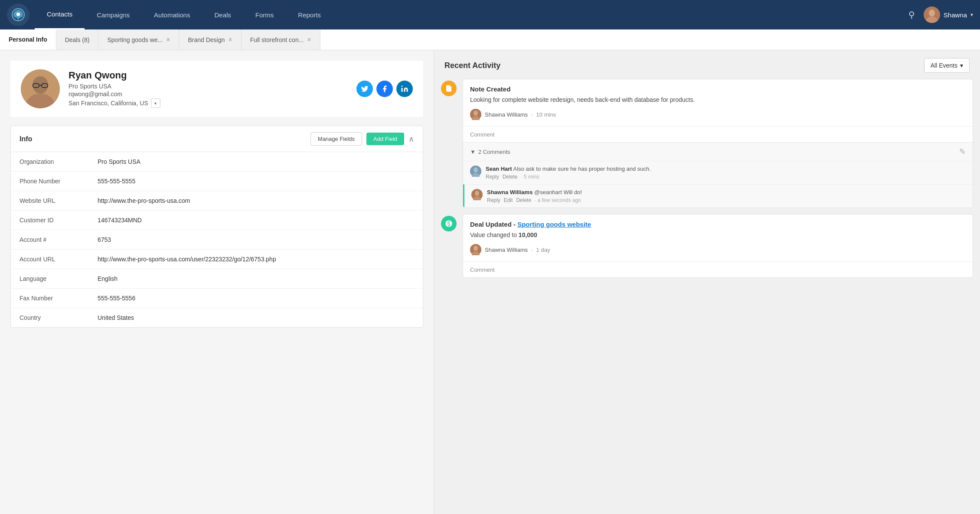 The image size is (980, 514). Describe the element at coordinates (206, 40) in the screenshot. I see `tab-label: Brand Design` at that location.